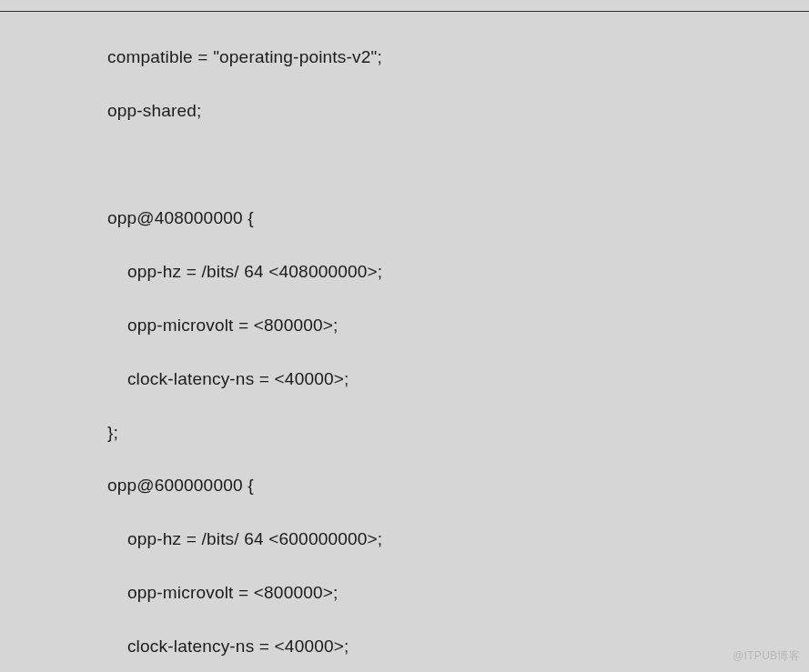 The image size is (809, 672). I want to click on code-line-opp-open: opp@408000000 {, so click(404, 218).